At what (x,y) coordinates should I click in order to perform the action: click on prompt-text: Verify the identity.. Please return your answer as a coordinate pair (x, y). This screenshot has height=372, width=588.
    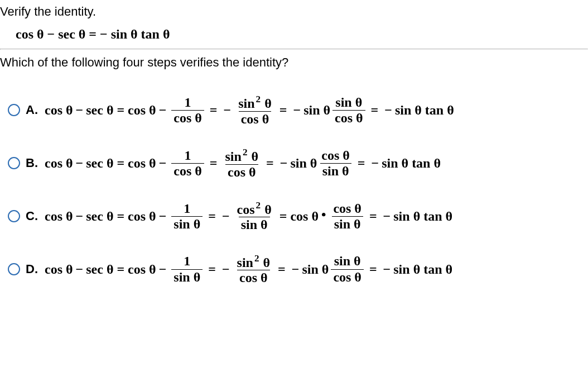
    Looking at the image, I should click on (294, 12).